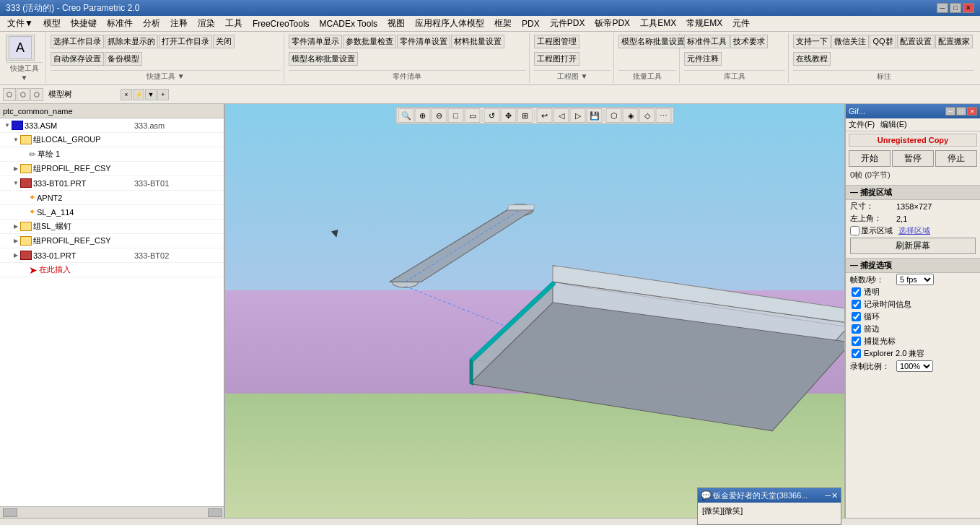 This screenshot has width=980, height=525. What do you see at coordinates (942, 8) in the screenshot?
I see `minimize-button: ─` at bounding box center [942, 8].